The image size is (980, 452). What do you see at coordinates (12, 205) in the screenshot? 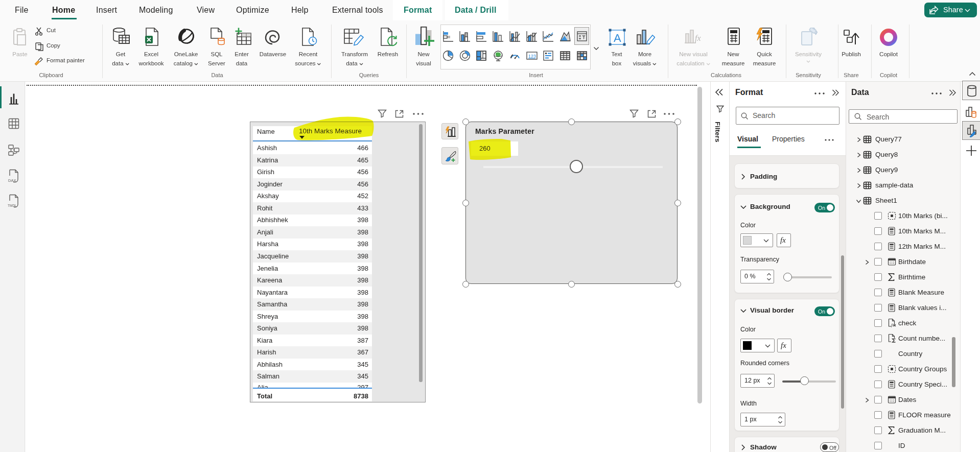
I see `svg-text: TMDL` at bounding box center [12, 205].